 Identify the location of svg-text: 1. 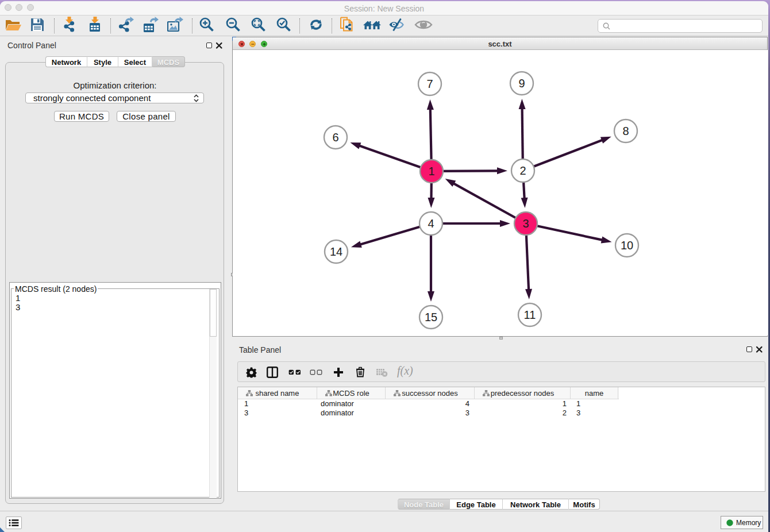
(431, 171).